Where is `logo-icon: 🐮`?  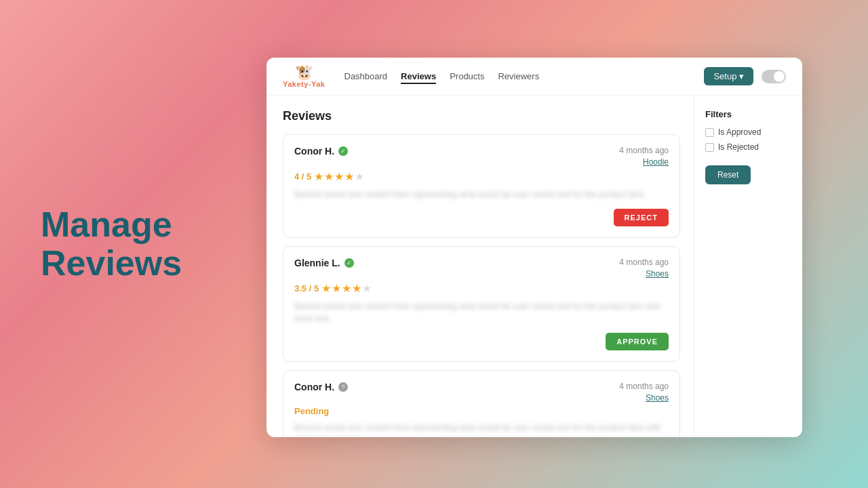
logo-icon: 🐮 is located at coordinates (304, 73).